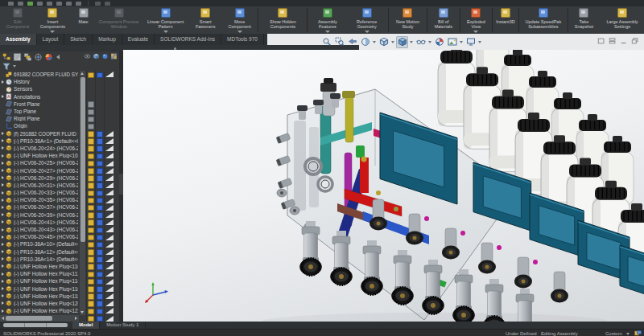 This screenshot has width=644, height=336. Describe the element at coordinates (52, 39) in the screenshot. I see `tab-layout: Layout` at that location.